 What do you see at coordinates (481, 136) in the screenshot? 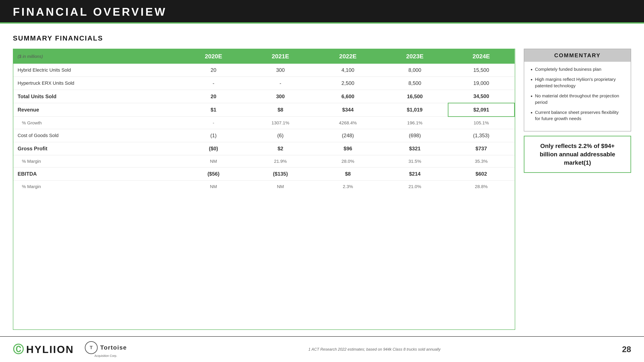
I see `cell-r5-c4: (1,353)` at bounding box center [481, 136].